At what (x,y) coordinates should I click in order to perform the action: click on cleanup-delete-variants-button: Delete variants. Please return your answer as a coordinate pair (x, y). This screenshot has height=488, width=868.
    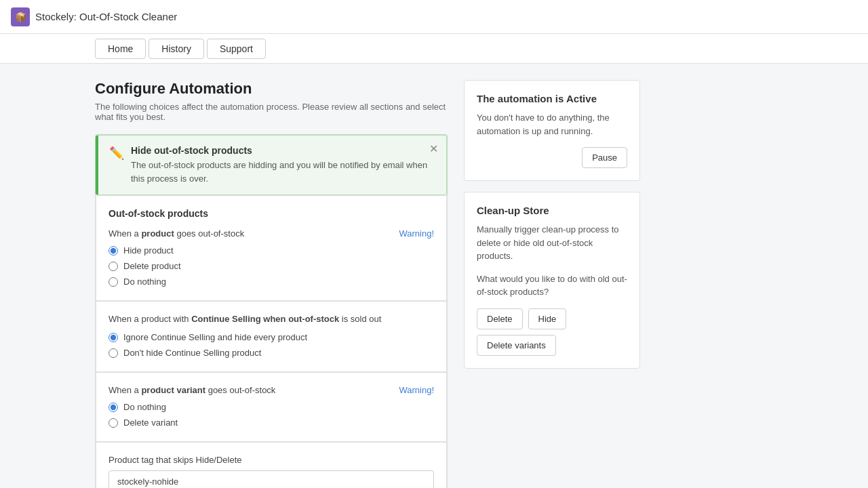
    Looking at the image, I should click on (517, 346).